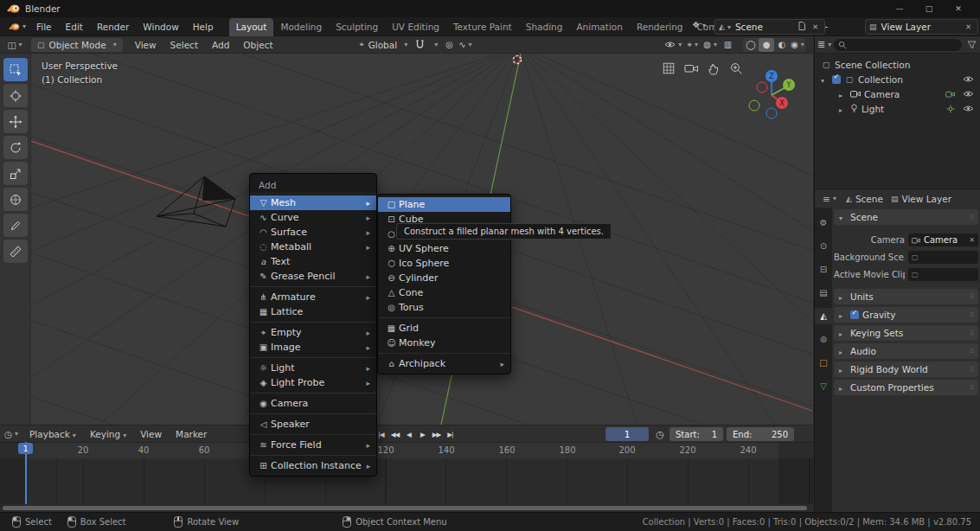  What do you see at coordinates (450, 434) in the screenshot?
I see `jump-end-button: ▶|` at bounding box center [450, 434].